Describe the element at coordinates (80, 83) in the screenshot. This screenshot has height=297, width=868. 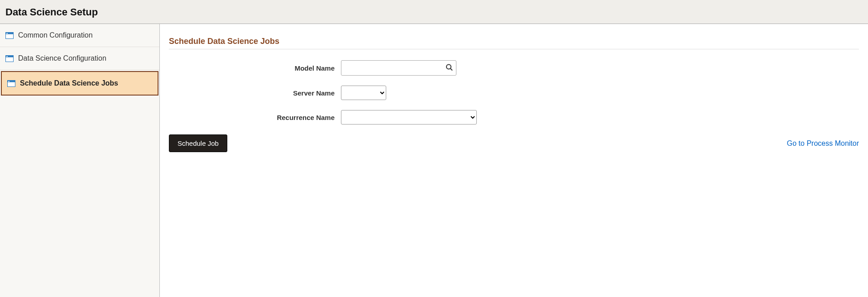
I see `sidebar-item-schedule-jobs: Schedule Data Science Jobs` at that location.